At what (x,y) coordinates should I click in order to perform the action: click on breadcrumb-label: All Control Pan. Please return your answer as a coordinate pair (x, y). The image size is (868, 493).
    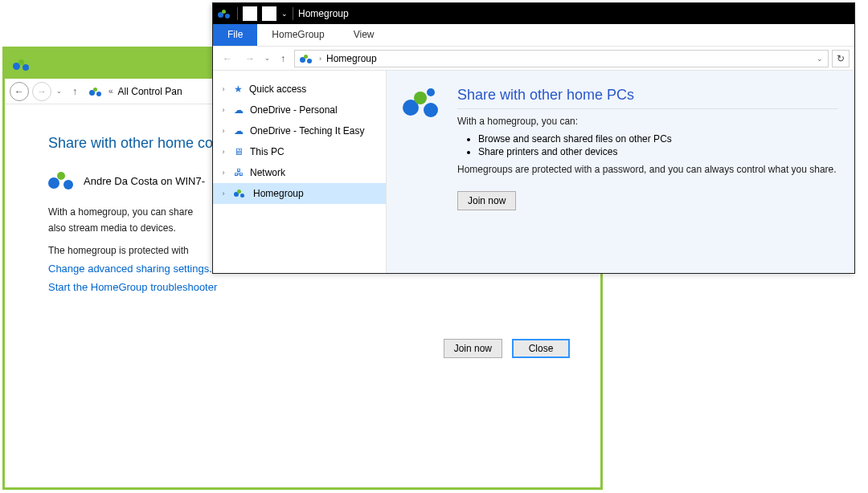
    Looking at the image, I should click on (150, 92).